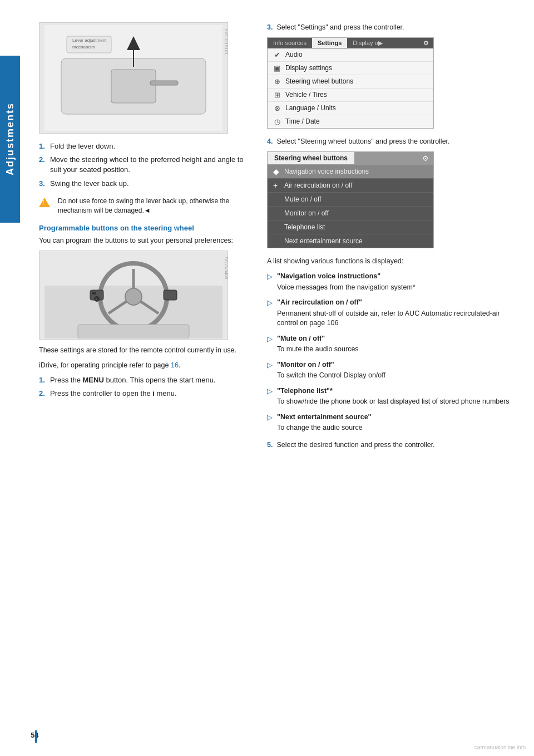 This screenshot has height=756, width=534. What do you see at coordinates (320, 428) in the screenshot?
I see `bullet-body-next: To change the audio source` at bounding box center [320, 428].